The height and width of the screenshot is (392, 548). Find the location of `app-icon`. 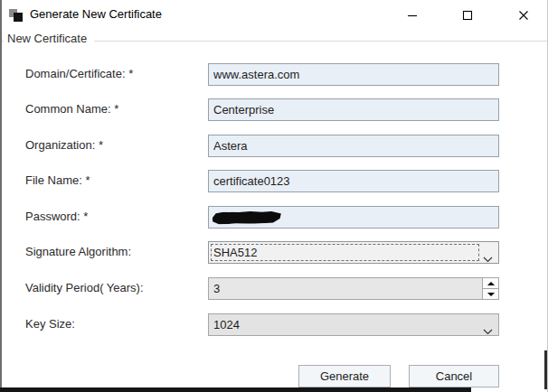

app-icon is located at coordinates (16, 15).